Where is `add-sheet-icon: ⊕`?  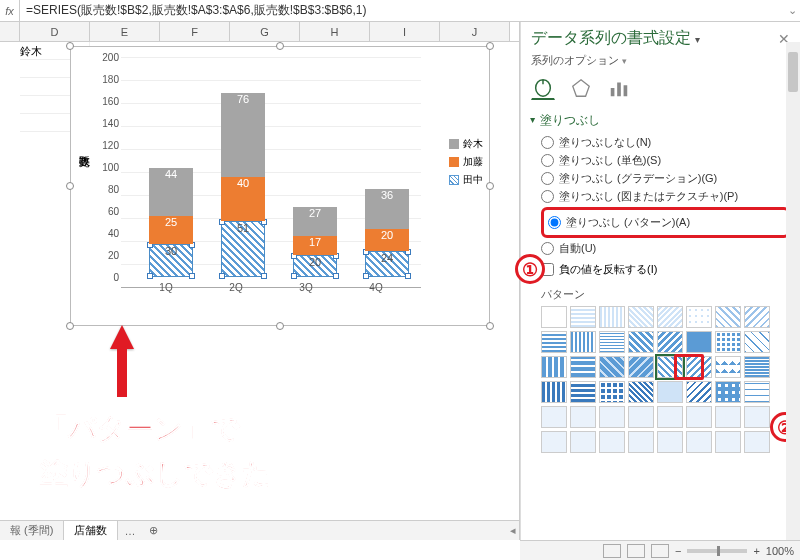 add-sheet-icon: ⊕ is located at coordinates (154, 530).